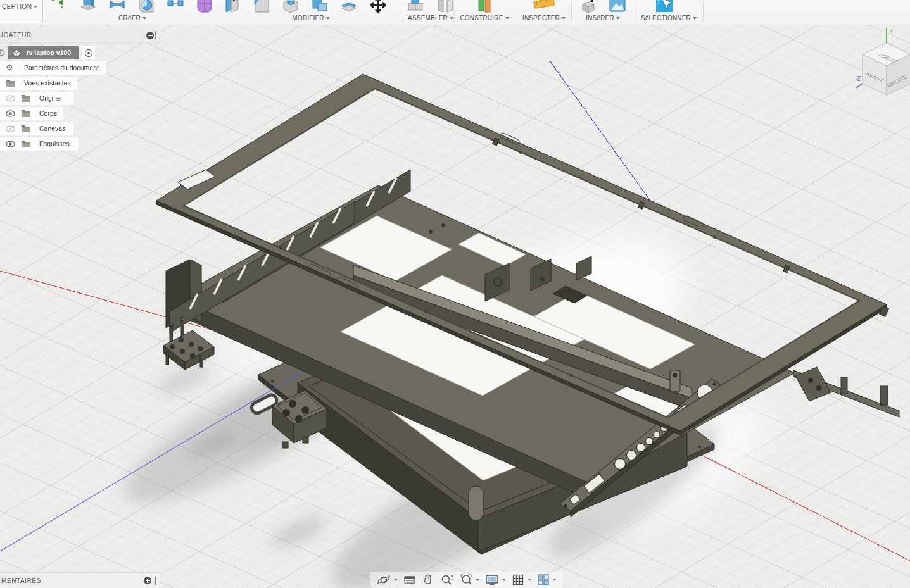  What do you see at coordinates (320, 8) in the screenshot?
I see `combine-icon` at bounding box center [320, 8].